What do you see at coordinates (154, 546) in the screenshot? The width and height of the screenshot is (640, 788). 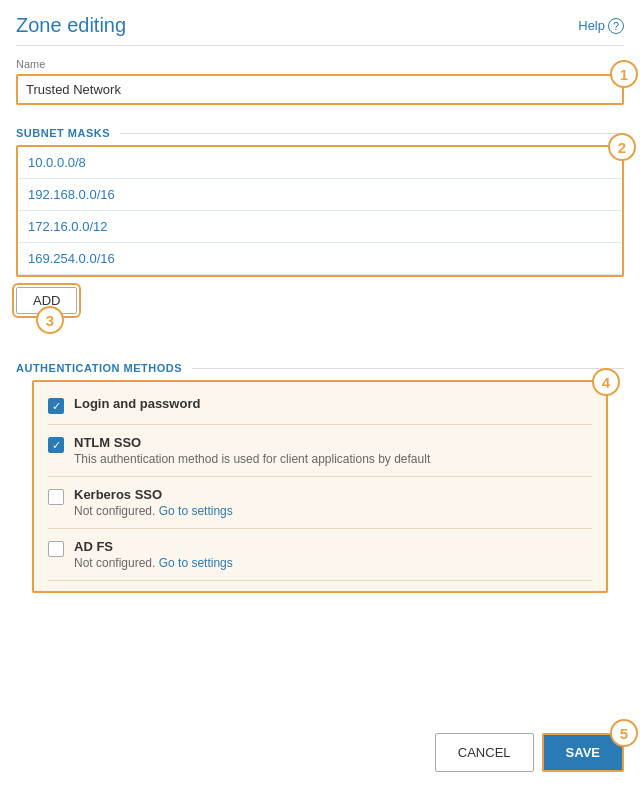 I see `auth-ad-fs-label: AD FS` at bounding box center [154, 546].